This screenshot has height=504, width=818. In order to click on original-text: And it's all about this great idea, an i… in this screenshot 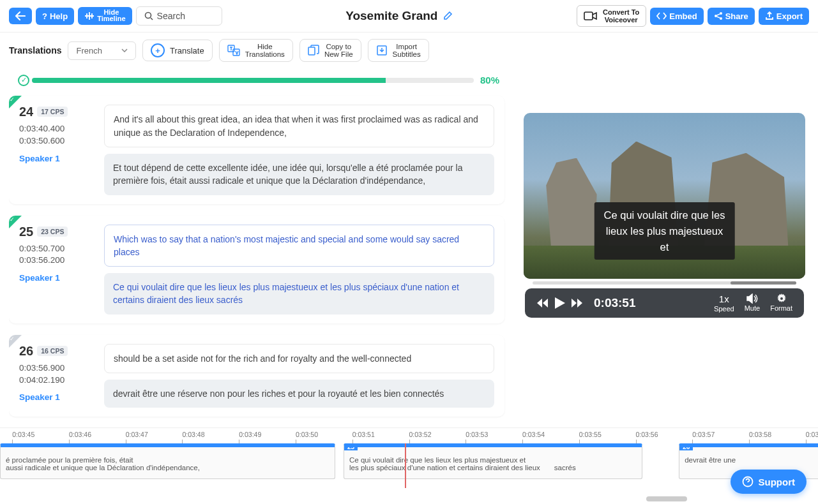, I will do `click(299, 126)`.